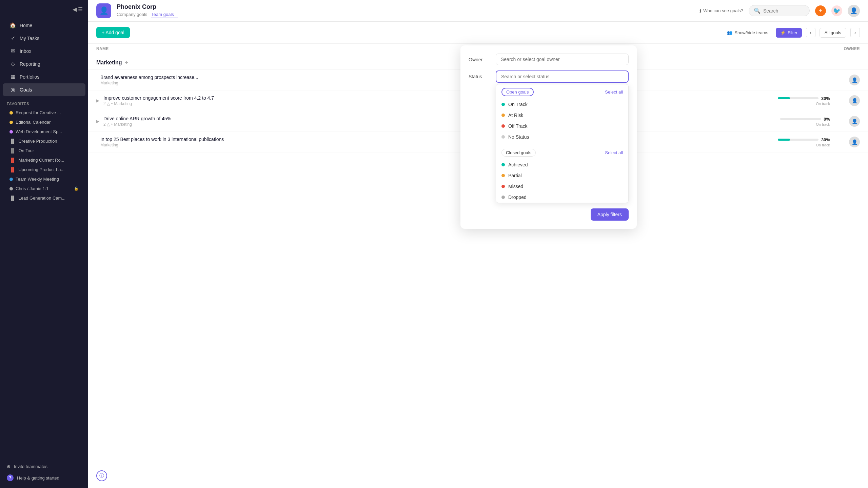  Describe the element at coordinates (722, 11) in the screenshot. I see `who-can-see-goals: ℹ Who can see goals?` at that location.